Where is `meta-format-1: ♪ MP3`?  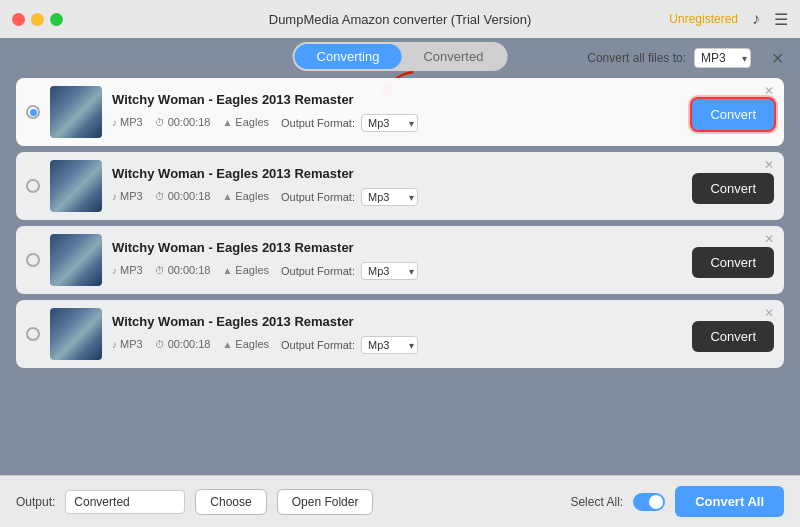 meta-format-1: ♪ MP3 is located at coordinates (128, 122).